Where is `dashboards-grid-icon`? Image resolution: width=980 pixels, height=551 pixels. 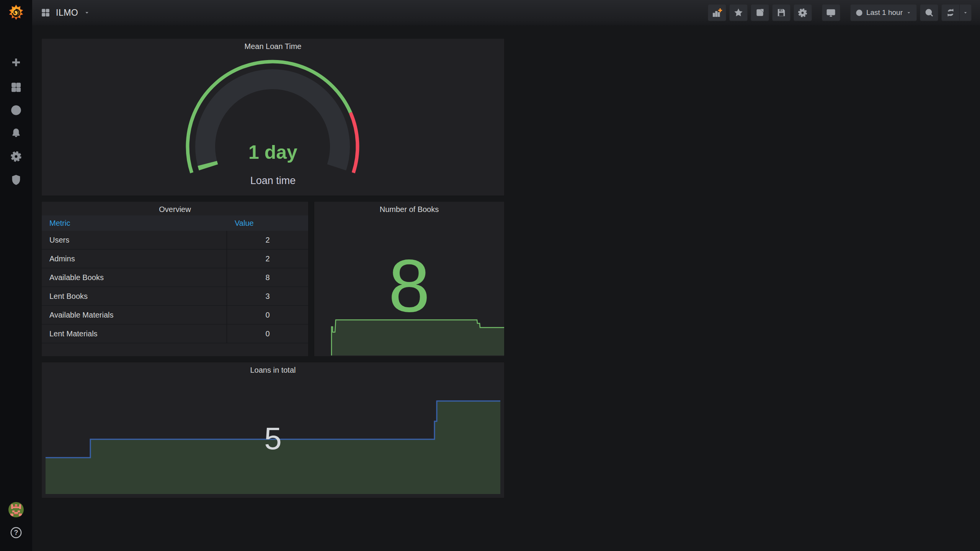
dashboards-grid-icon is located at coordinates (16, 87).